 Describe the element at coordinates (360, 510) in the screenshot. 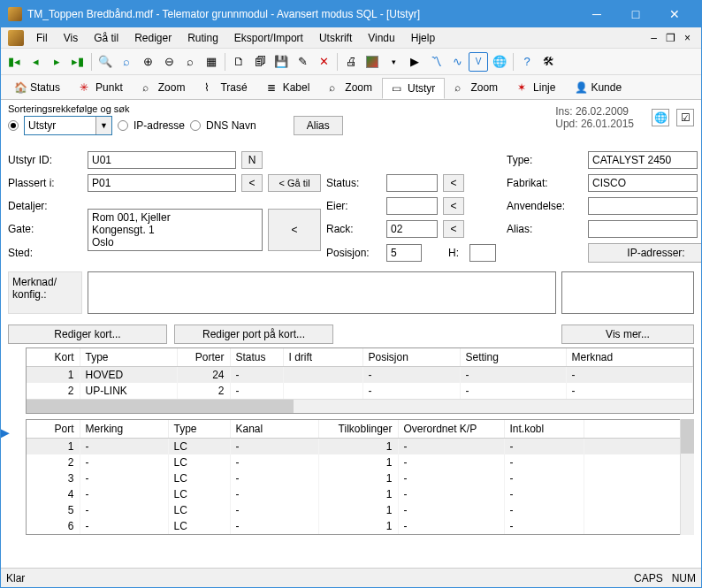

I see `table-row: 5-LC-1--` at that location.